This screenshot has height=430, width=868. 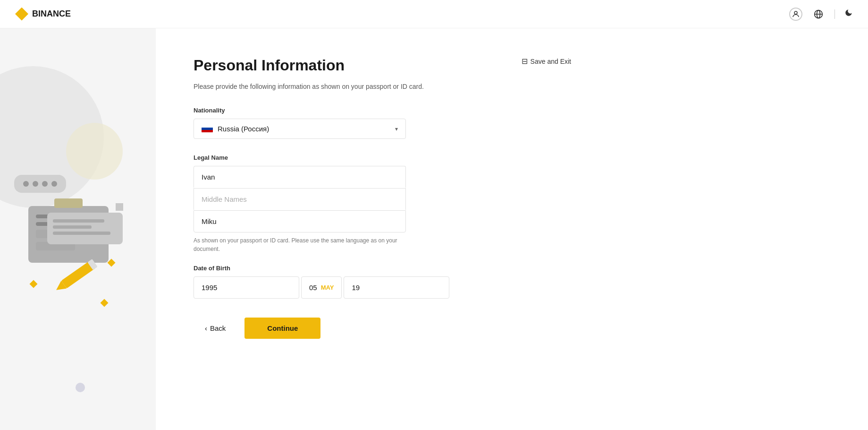 I want to click on continue-button: Continue, so click(x=282, y=328).